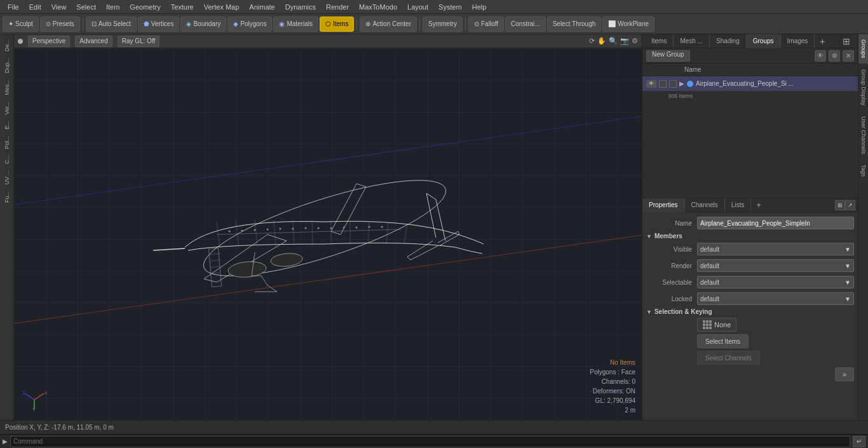  What do you see at coordinates (27, 427) in the screenshot?
I see `position-prefix: Position X, Y, Z:` at bounding box center [27, 427].